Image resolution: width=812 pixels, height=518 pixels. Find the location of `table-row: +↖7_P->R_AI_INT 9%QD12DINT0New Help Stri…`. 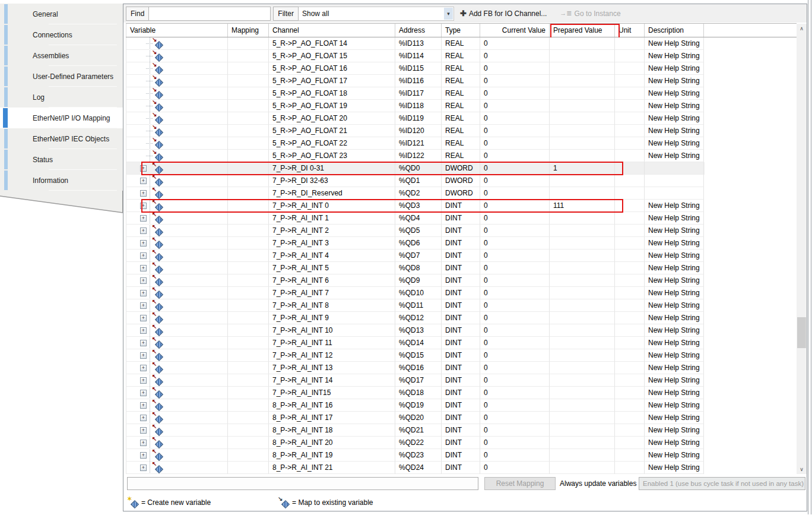

table-row: +↖7_P->R_AI_INT 9%QD12DINT0New Help Stri… is located at coordinates (415, 318).